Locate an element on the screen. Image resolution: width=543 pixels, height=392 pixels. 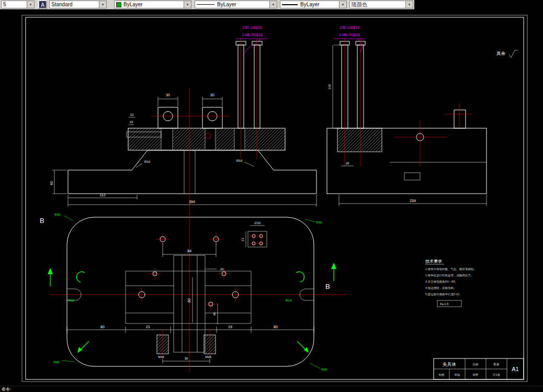
material-label: 材料 is located at coordinates (476, 375).